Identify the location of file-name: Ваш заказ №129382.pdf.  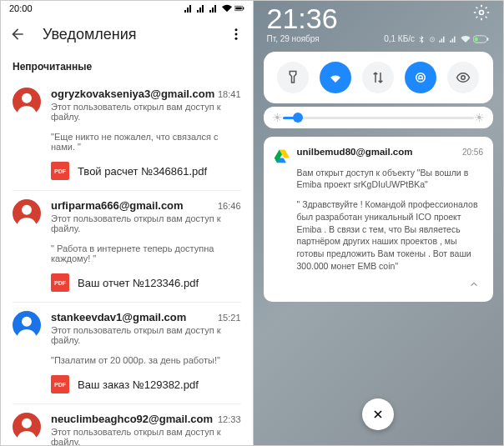
(139, 385).